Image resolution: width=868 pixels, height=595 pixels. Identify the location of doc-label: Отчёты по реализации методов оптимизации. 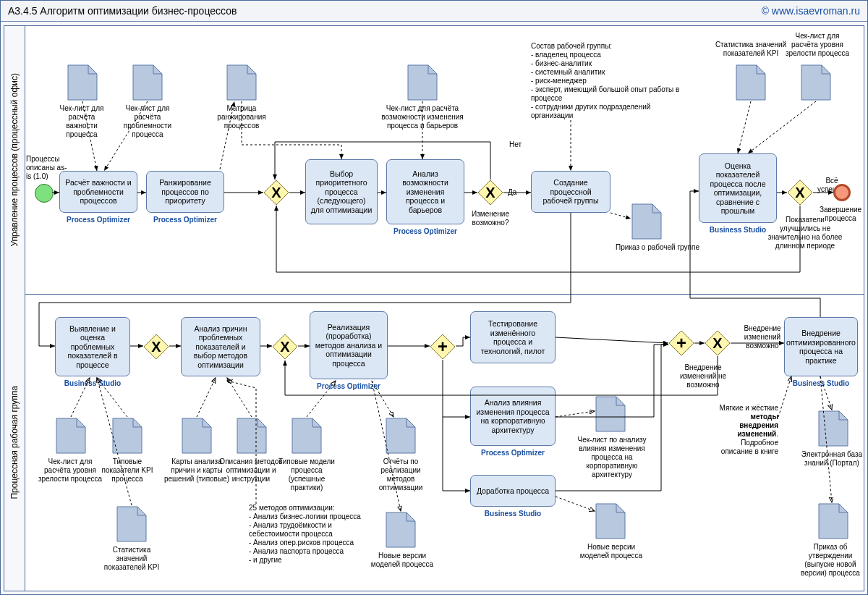
(401, 475).